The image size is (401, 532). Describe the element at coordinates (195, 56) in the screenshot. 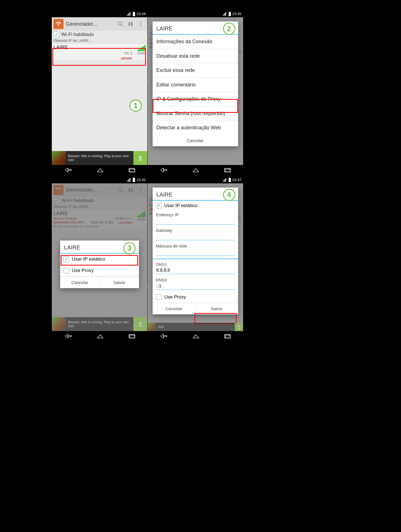

I see `menu-desativar: Desativar esta rede` at that location.